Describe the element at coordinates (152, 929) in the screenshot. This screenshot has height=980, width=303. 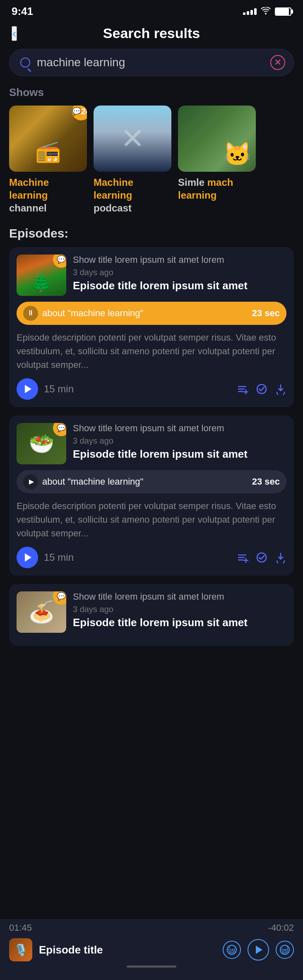
I see `player-times: 01:45 -40:02` at that location.